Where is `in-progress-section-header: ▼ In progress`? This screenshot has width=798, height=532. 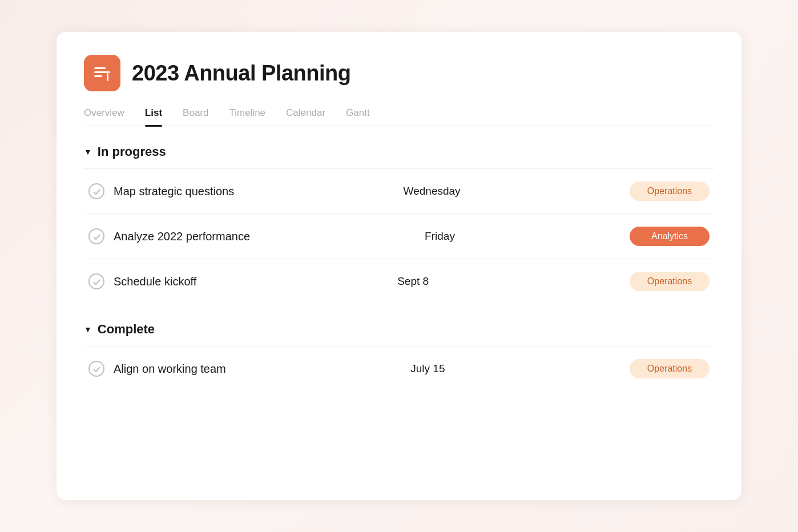 in-progress-section-header: ▼ In progress is located at coordinates (399, 147).